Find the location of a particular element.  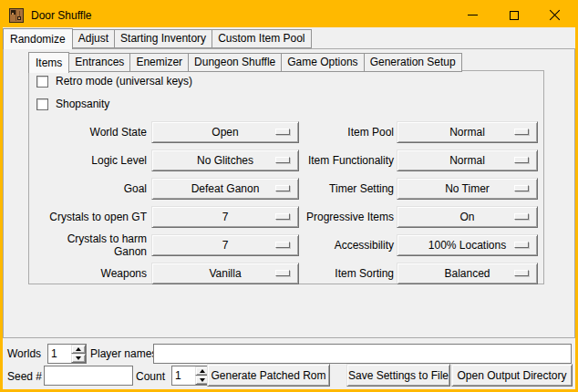

door-icon is located at coordinates (16, 15).